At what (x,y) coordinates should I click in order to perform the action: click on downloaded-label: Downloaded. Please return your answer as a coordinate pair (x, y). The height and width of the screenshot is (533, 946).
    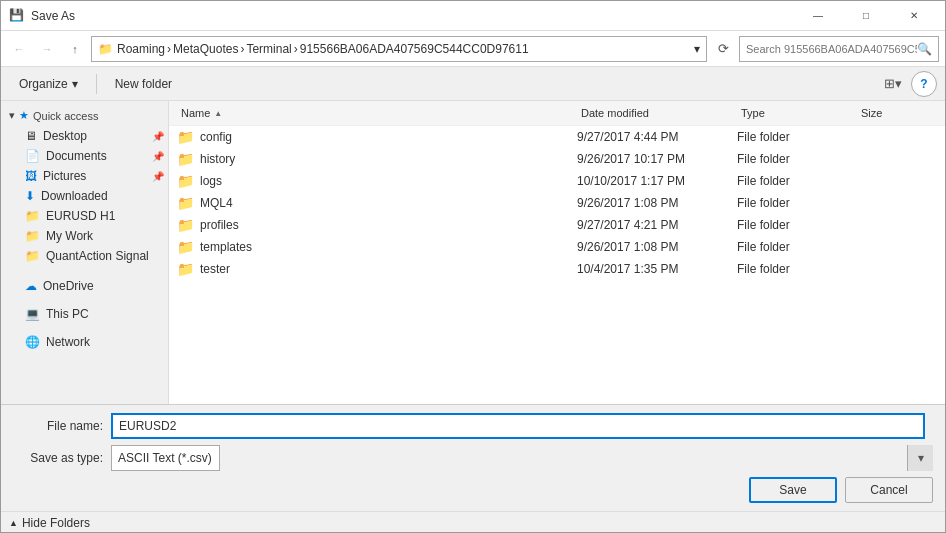
    Looking at the image, I should click on (74, 196).